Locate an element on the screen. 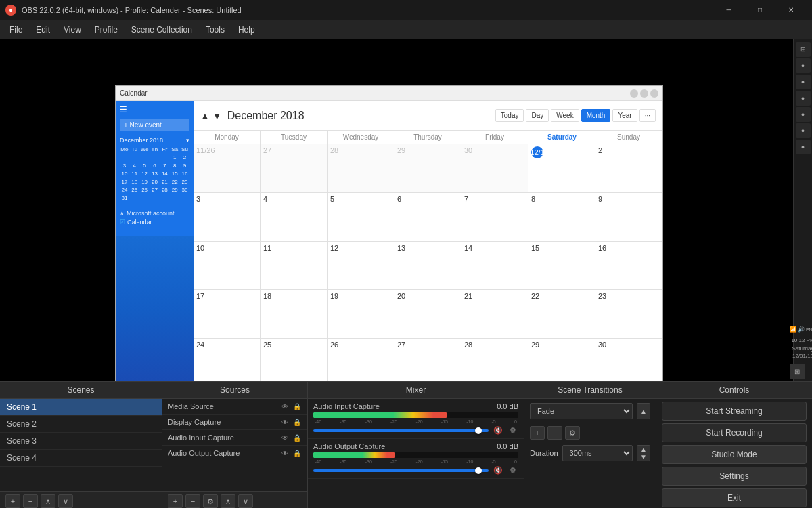 The image size is (812, 508). hamburger-icon: ☰ is located at coordinates (154, 110).